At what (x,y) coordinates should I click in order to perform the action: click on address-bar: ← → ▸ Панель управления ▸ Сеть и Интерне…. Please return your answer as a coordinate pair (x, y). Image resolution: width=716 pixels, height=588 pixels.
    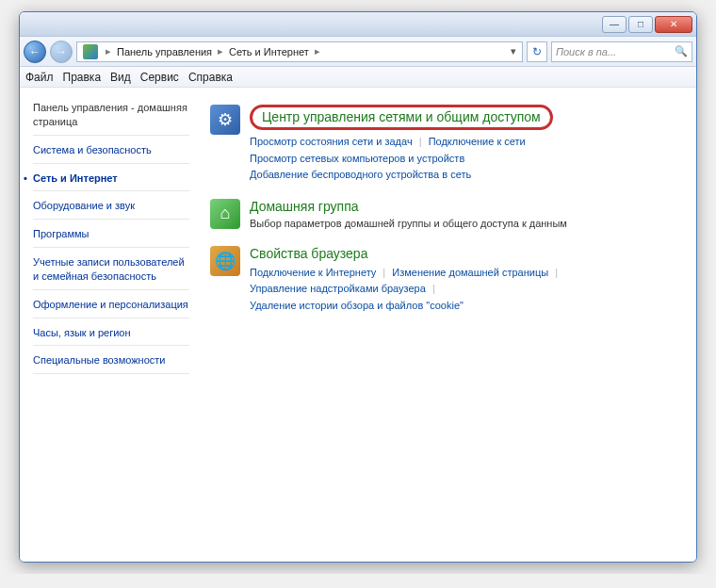
    Looking at the image, I should click on (358, 52).